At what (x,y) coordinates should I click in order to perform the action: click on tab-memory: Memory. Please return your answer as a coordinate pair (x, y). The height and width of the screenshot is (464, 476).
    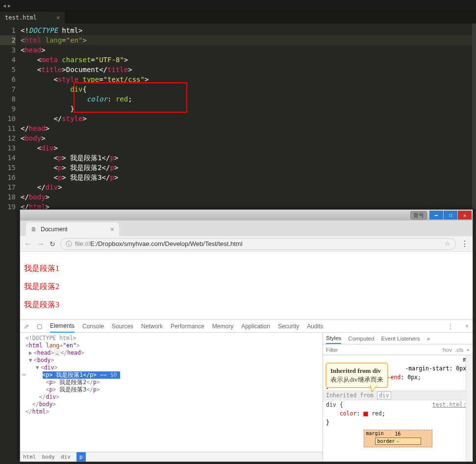
    Looking at the image, I should click on (223, 326).